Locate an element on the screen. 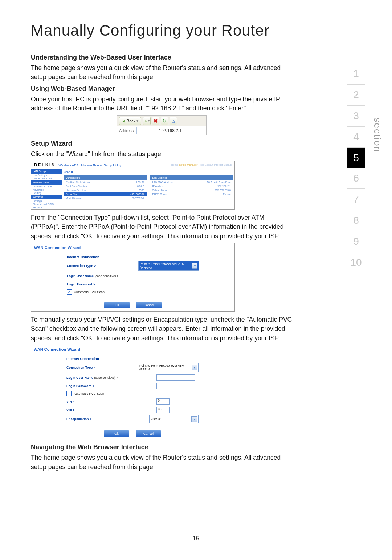  section-2: 2 is located at coordinates (356, 95).